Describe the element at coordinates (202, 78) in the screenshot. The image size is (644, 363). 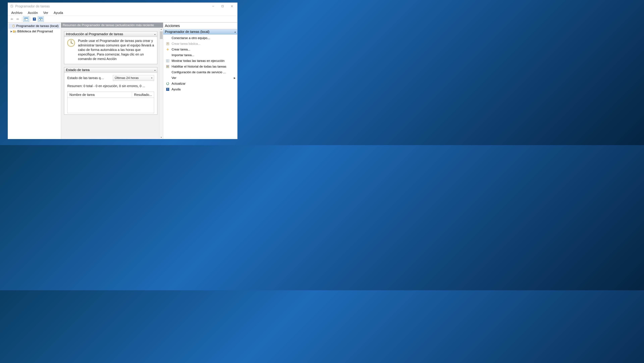
I see `action-label: Ver` at that location.